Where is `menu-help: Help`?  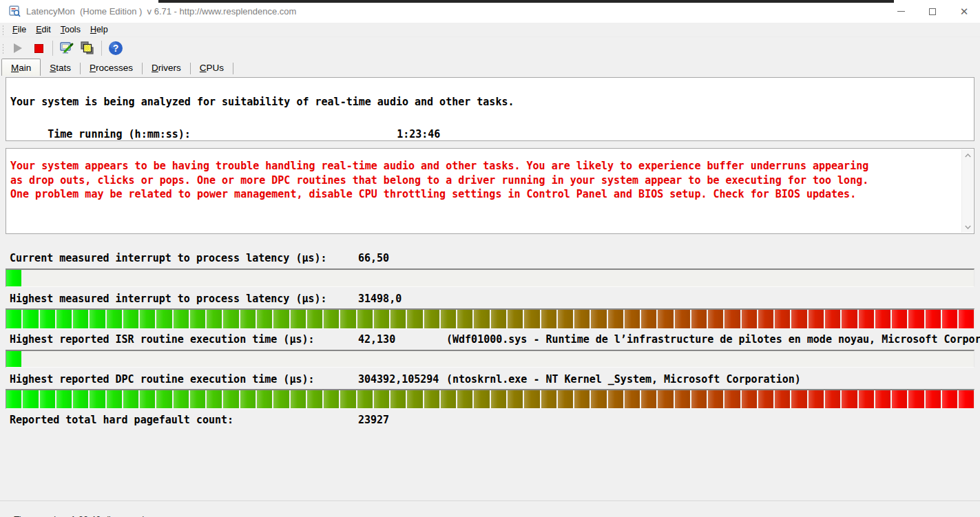
menu-help: Help is located at coordinates (99, 30).